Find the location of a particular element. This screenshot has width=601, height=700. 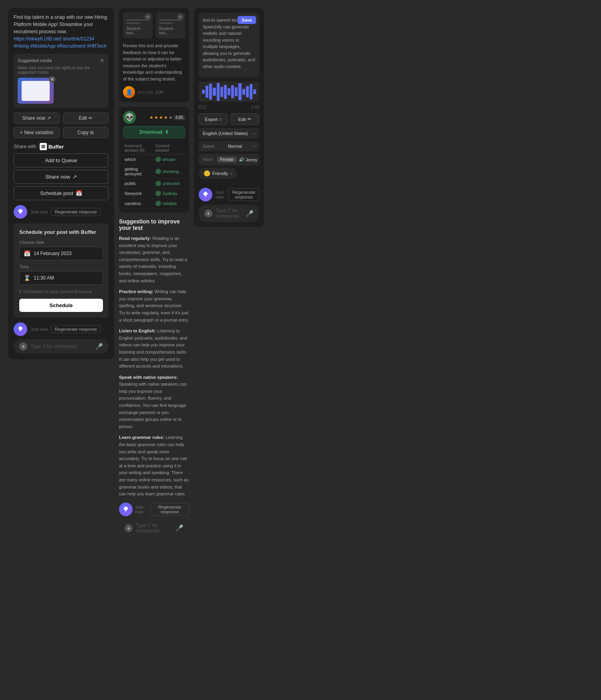

correct-answer: ✓ showing... is located at coordinates (169, 171).